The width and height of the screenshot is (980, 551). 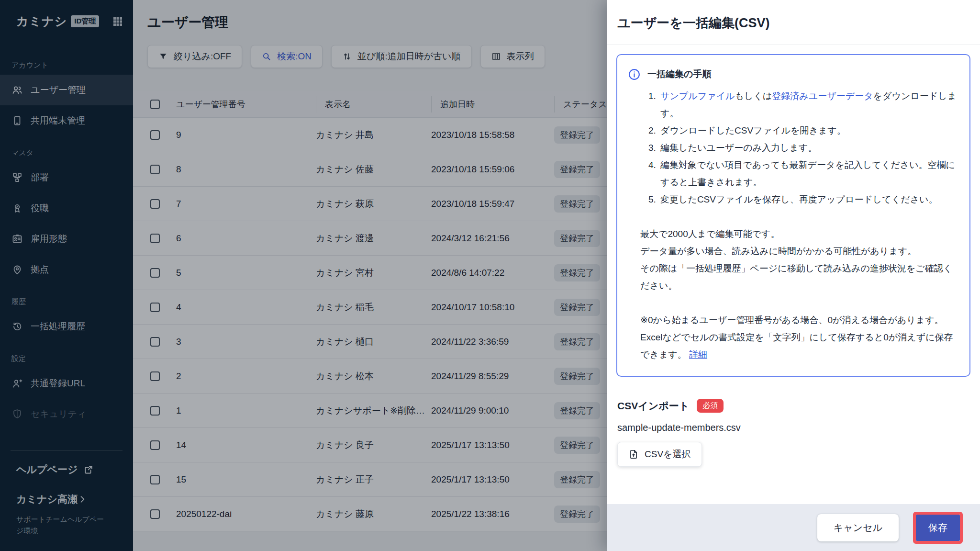 I want to click on choose-csv-button-label: CSVを選択, so click(x=668, y=454).